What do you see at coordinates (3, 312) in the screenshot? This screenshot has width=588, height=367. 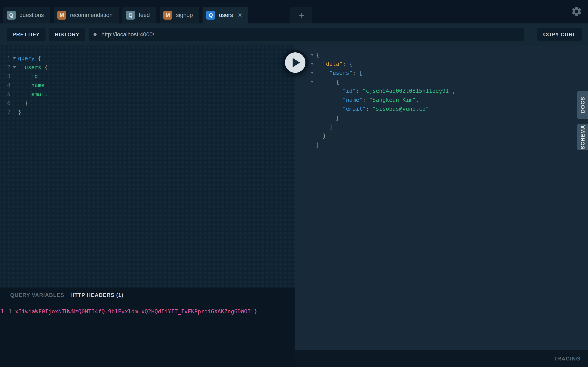 I see `headers-overflow-text: l` at bounding box center [3, 312].